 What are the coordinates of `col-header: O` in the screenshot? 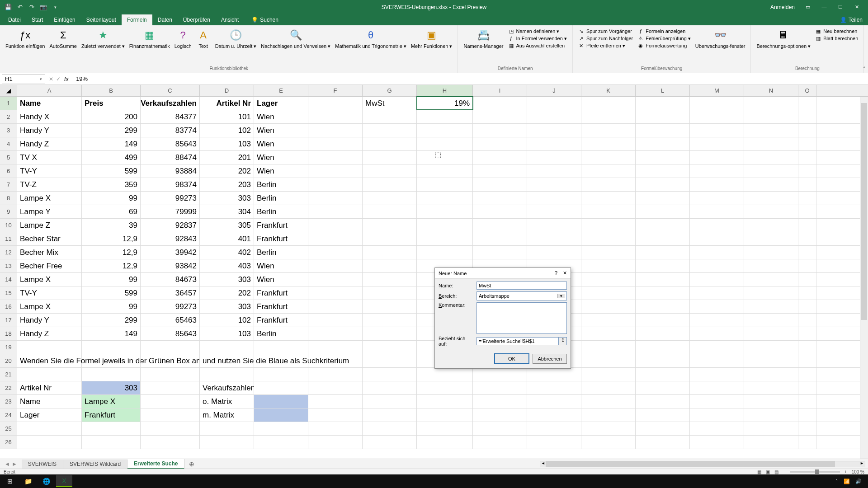 It's located at (807, 90).